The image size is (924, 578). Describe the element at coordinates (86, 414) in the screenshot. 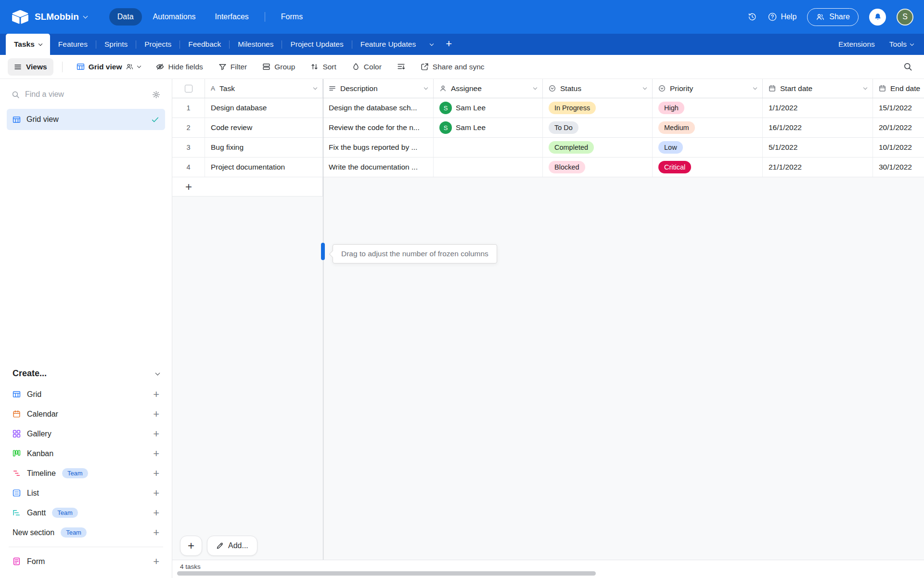

I see `create-calendar-view: Calendar +` at that location.